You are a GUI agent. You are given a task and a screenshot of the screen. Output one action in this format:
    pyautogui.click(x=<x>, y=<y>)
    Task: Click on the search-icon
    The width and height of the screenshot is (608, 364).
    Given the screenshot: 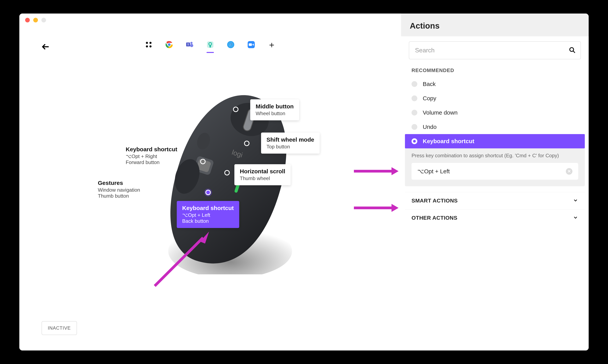 What is the action you would take?
    pyautogui.click(x=572, y=51)
    